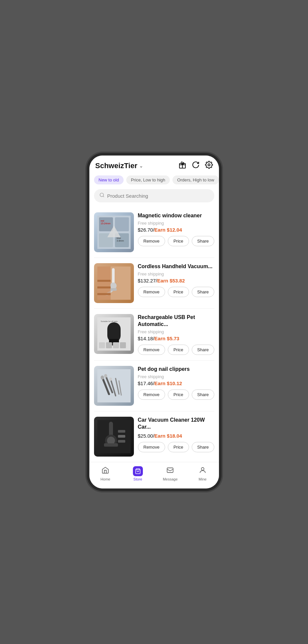 The image size is (308, 644). I want to click on sort-tab-new-to-old: New to old, so click(109, 180).